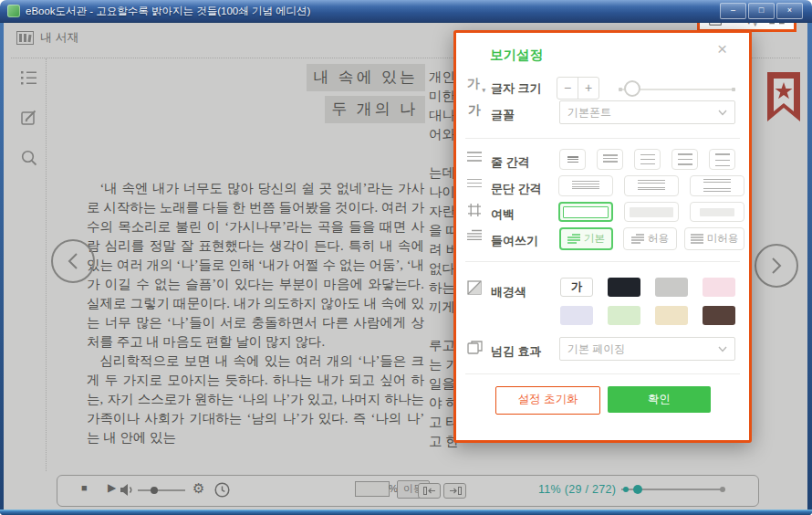 Image resolution: width=812 pixels, height=515 pixels. I want to click on indent-option-default: 기본, so click(586, 239).